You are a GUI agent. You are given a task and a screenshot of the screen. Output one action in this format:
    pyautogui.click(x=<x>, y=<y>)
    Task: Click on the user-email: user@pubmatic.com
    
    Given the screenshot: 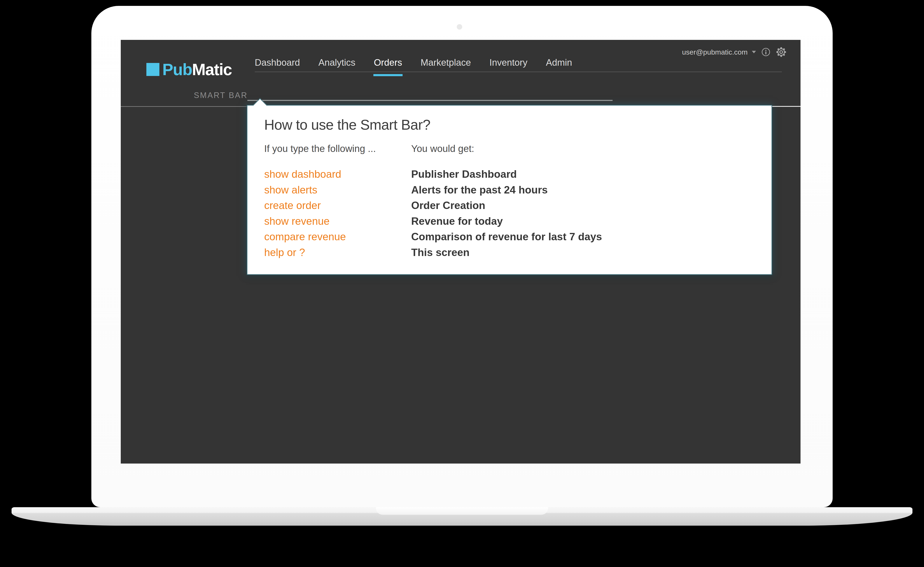 What is the action you would take?
    pyautogui.click(x=715, y=52)
    